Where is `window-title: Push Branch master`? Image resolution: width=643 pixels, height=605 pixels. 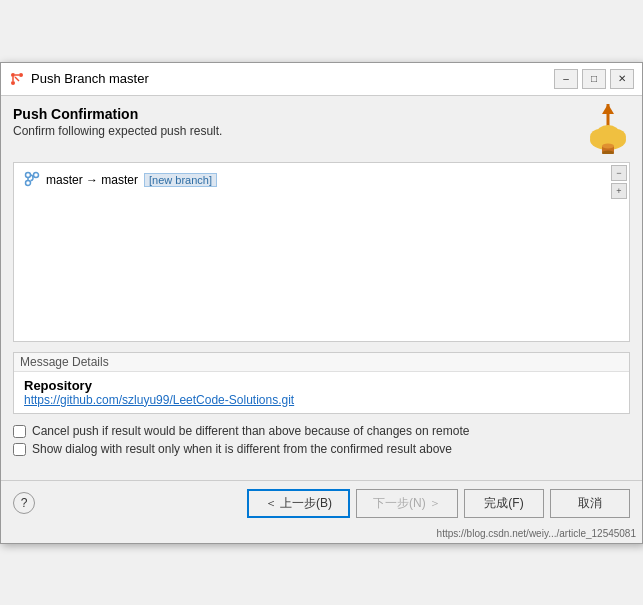 window-title: Push Branch master is located at coordinates (292, 78).